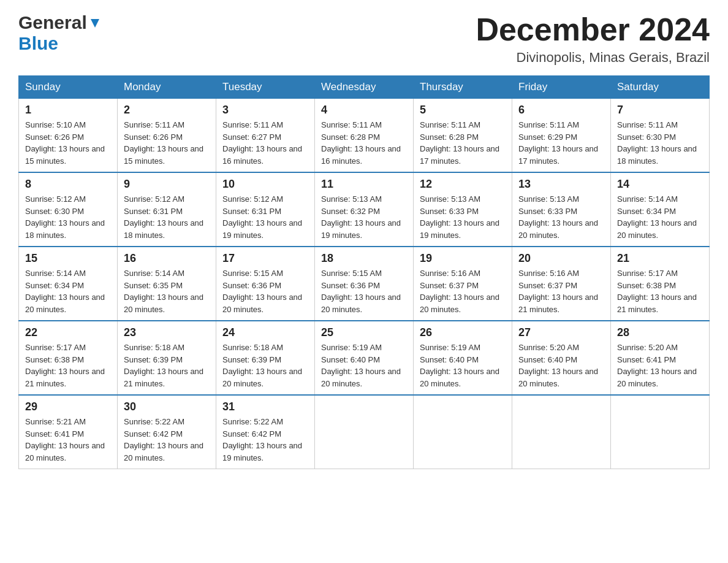 The image size is (728, 563). I want to click on day-number: 25, so click(364, 332).